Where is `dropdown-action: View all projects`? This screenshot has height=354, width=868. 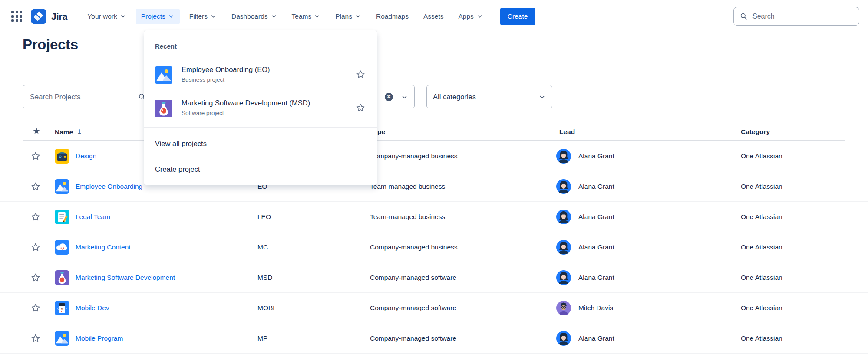 dropdown-action: View all projects is located at coordinates (181, 144).